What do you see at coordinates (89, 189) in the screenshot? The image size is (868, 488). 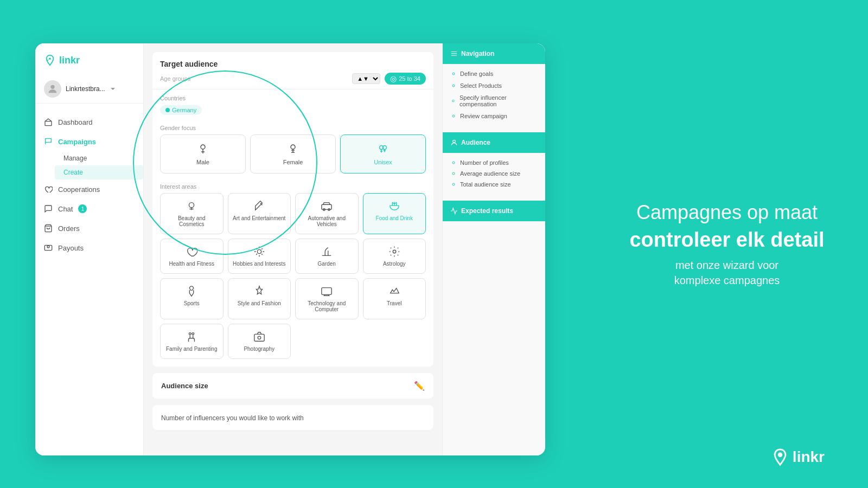 I see `sidebar-item-cooperations: Cooperations` at bounding box center [89, 189].